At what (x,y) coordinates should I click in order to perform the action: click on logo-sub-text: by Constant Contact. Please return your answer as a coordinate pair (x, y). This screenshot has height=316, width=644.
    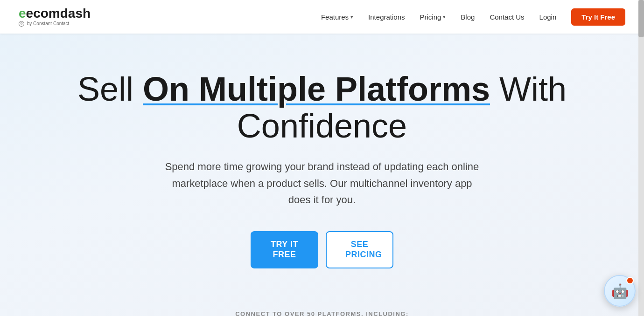
    Looking at the image, I should click on (49, 23).